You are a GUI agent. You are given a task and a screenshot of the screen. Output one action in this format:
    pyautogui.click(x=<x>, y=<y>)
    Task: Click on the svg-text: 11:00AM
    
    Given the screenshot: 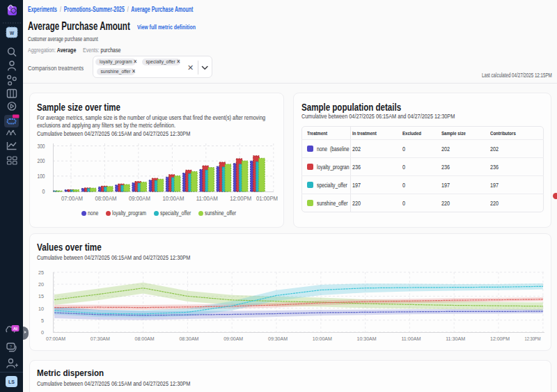 What is the action you would take?
    pyautogui.click(x=411, y=338)
    